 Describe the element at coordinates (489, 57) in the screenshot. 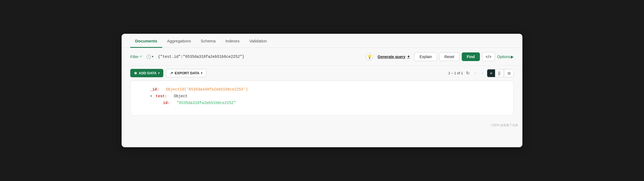

I see `code-view-button: </>` at that location.